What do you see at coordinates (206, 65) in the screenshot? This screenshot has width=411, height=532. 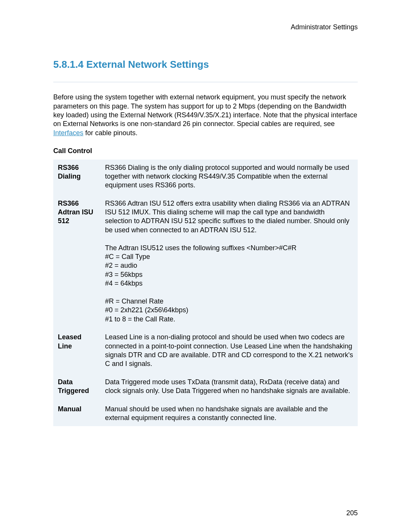 I see `section-heading: 5.8.1.4 External Network Settings` at bounding box center [206, 65].